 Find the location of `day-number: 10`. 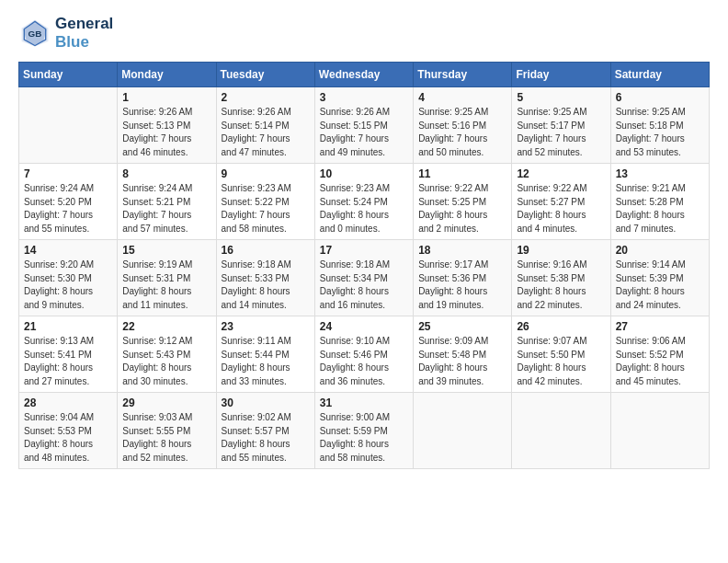

day-number: 10 is located at coordinates (364, 174).